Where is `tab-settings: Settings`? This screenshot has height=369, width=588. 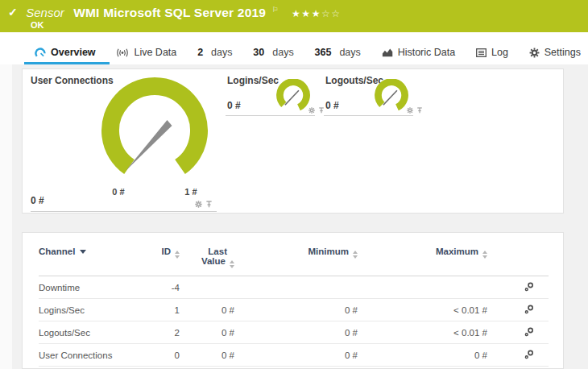
tab-settings: Settings is located at coordinates (555, 56).